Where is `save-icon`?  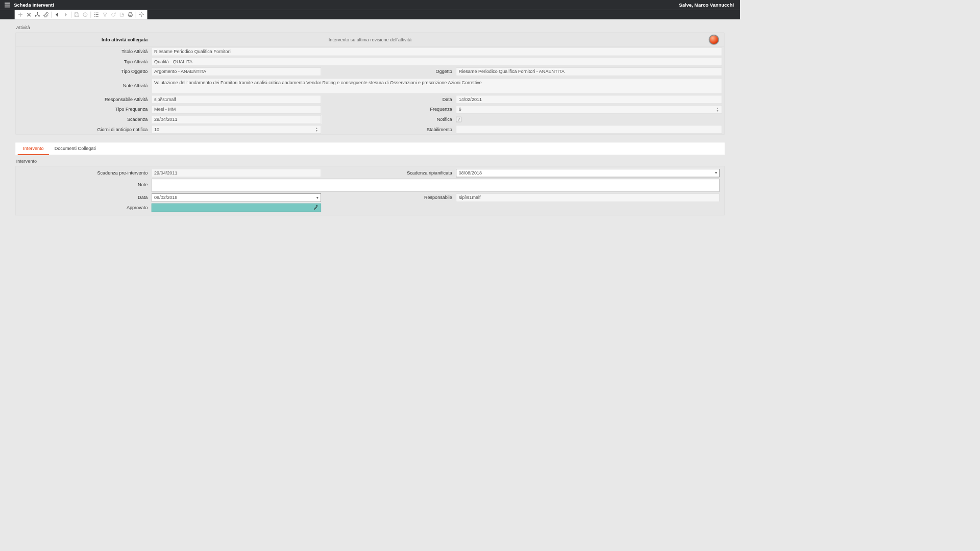
save-icon is located at coordinates (77, 14).